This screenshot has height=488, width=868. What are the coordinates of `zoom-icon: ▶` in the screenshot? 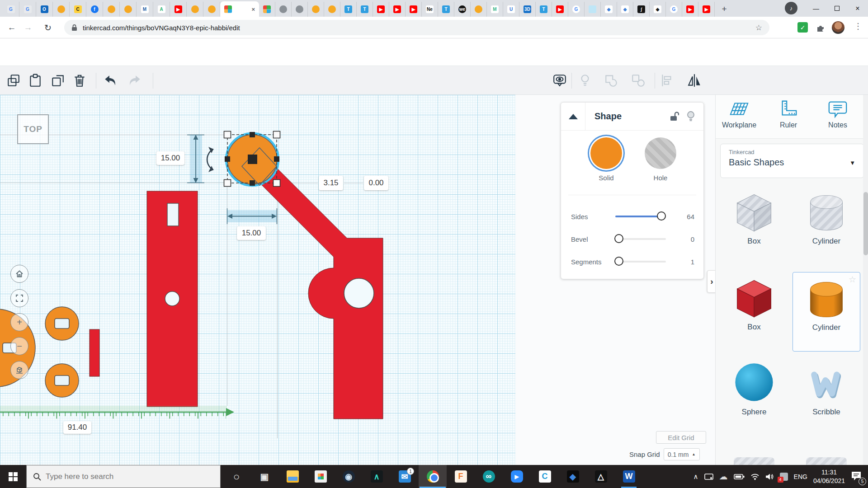 It's located at (517, 476).